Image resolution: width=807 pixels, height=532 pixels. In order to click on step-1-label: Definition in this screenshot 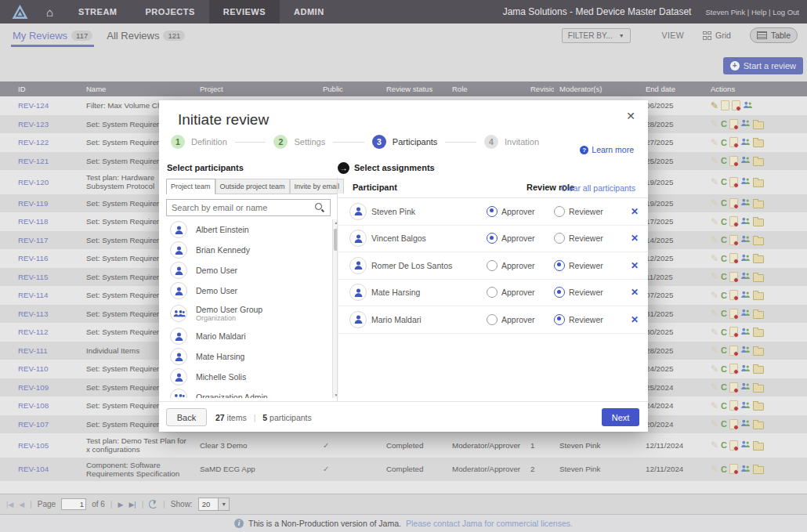, I will do `click(209, 142)`.